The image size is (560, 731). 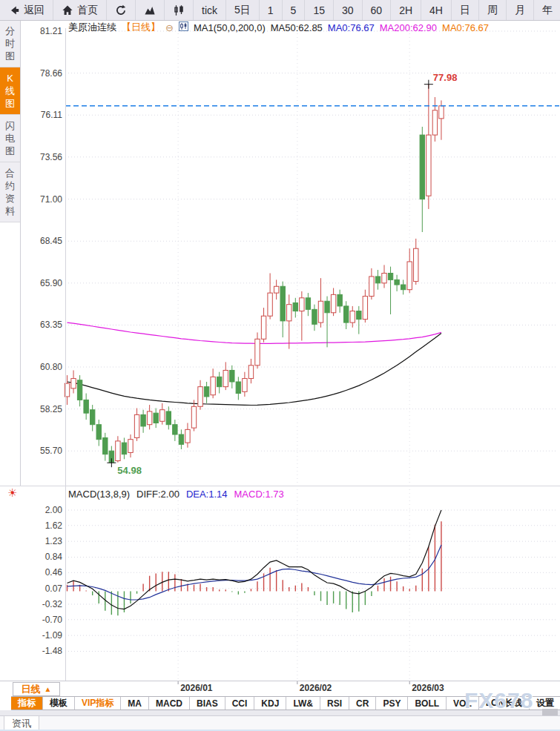 What do you see at coordinates (111, 463) in the screenshot?
I see `low-cross-marker` at bounding box center [111, 463].